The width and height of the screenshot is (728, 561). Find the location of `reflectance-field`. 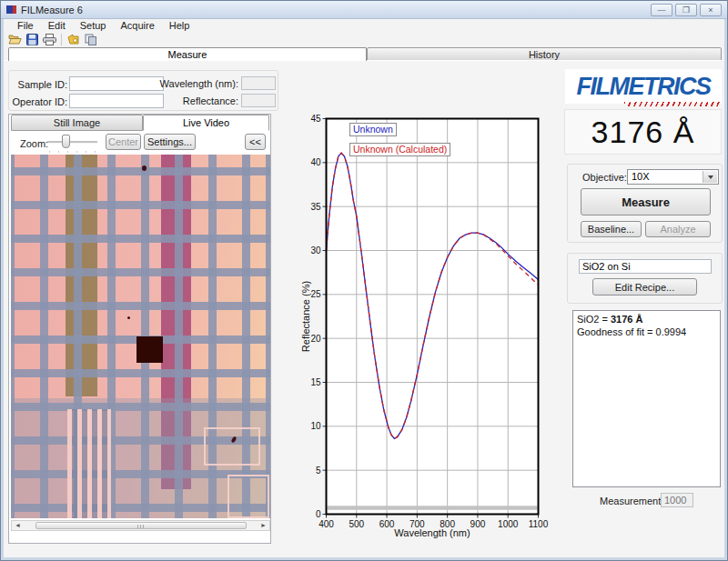

reflectance-field is located at coordinates (258, 100).